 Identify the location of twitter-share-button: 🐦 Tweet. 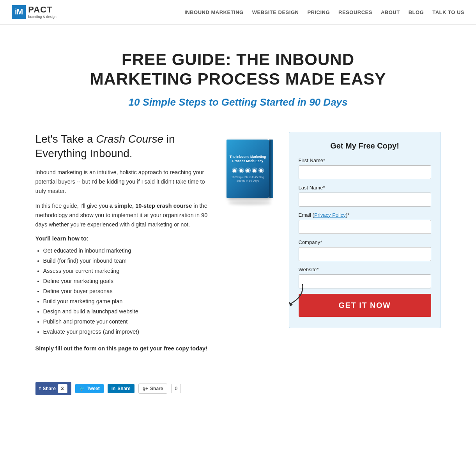
(90, 389).